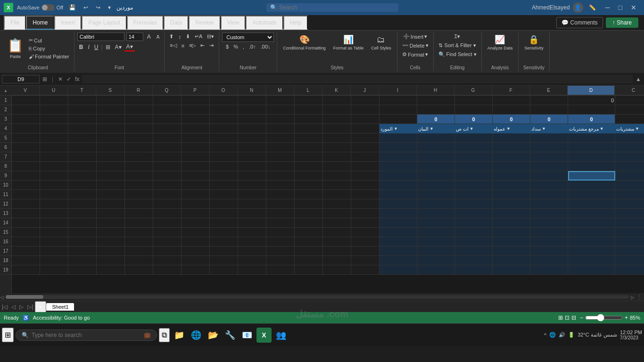 Image resolution: width=644 pixels, height=362 pixels. I want to click on cell-k15, so click(337, 232).